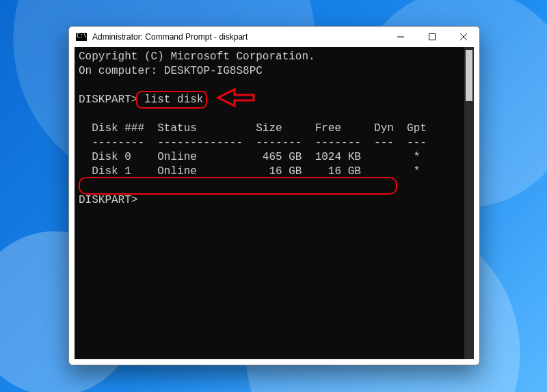 The height and width of the screenshot is (392, 547). I want to click on out-prompt2: DISKPART>, so click(108, 200).